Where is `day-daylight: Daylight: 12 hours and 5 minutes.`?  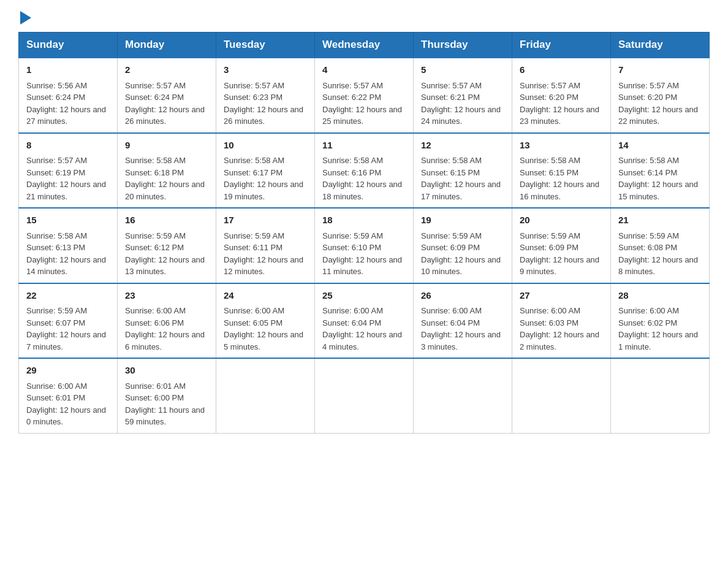 day-daylight: Daylight: 12 hours and 5 minutes. is located at coordinates (264, 341).